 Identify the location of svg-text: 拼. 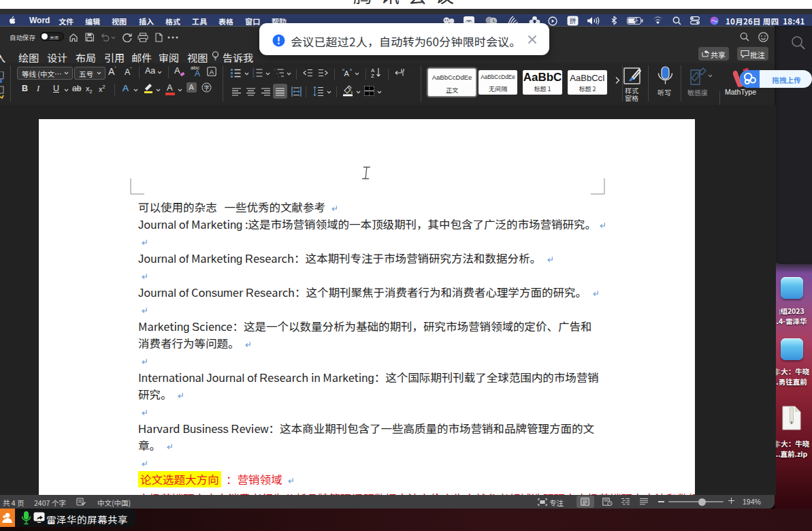
(573, 20).